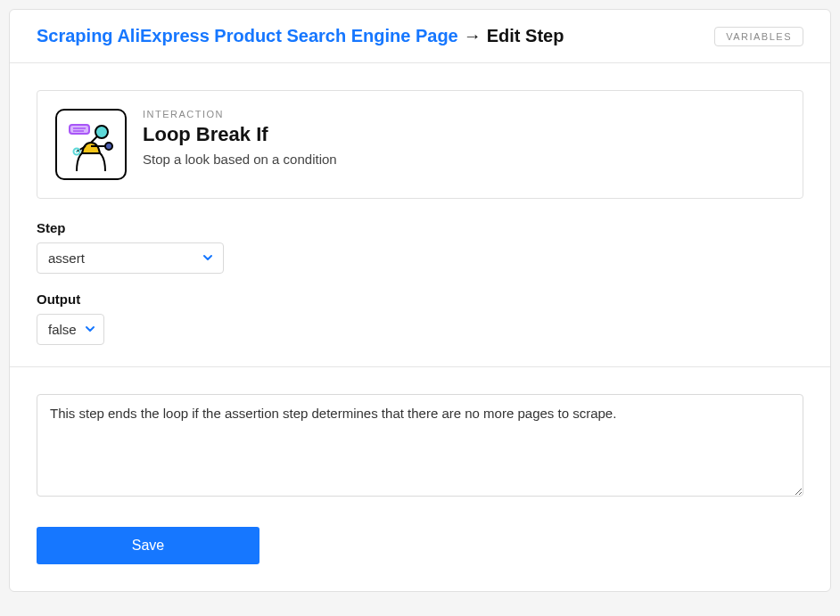  What do you see at coordinates (240, 135) in the screenshot?
I see `step-title: Loop Break If` at bounding box center [240, 135].